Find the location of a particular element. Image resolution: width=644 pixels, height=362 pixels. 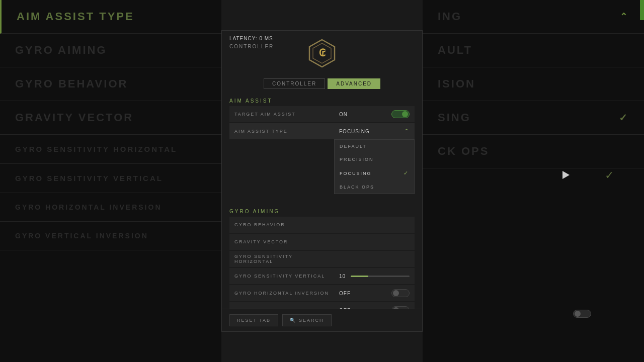

bg-left-item-gyro-sens-v: GYRO SENSITIVITY VERTICAL is located at coordinates (111, 178).